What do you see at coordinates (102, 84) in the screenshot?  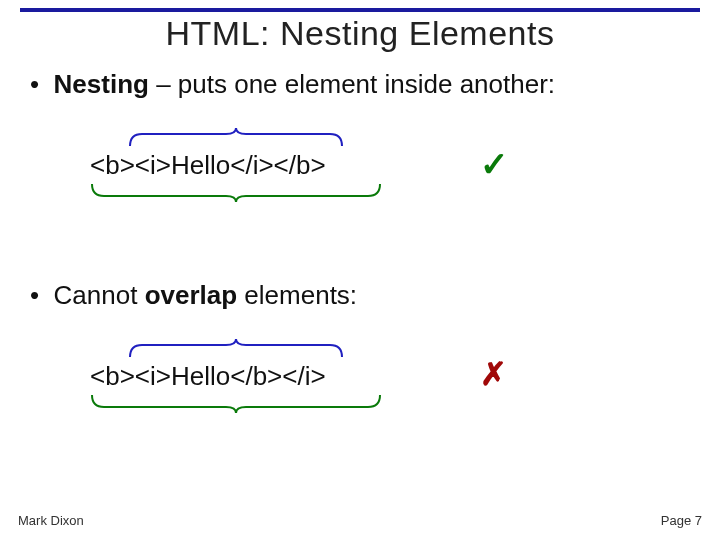 I see `bullet-1-bold: Nesting` at bounding box center [102, 84].